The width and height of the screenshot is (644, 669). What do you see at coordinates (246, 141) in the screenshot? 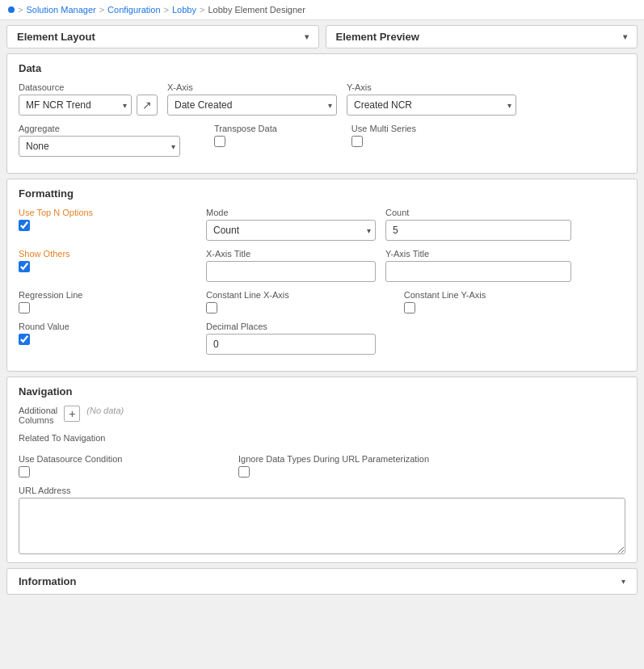
I see `transpose-checkbox-wrapper` at bounding box center [246, 141].